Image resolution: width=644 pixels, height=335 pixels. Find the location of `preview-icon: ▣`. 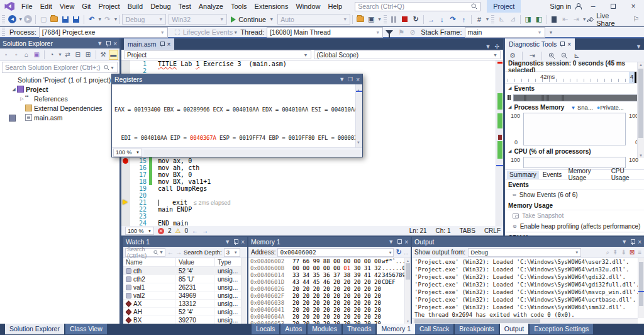

preview-icon: ▣ is located at coordinates (371, 20).